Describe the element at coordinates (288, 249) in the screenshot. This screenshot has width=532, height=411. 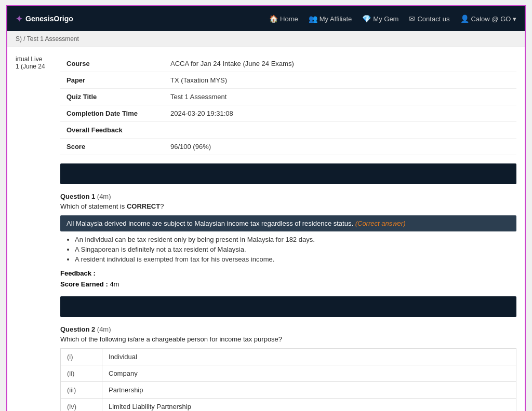
I see `answer-list: An individual can be tax resident only b…` at that location.